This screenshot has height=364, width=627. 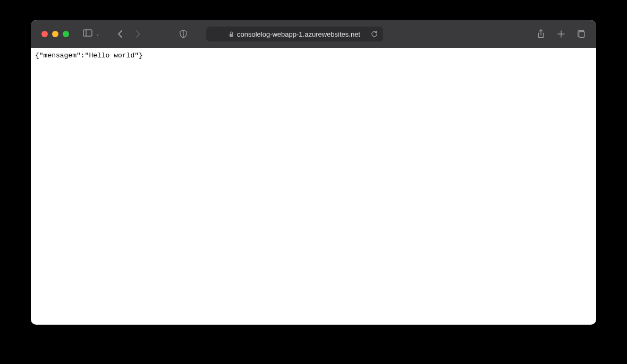 I want to click on forward-button, so click(x=138, y=34).